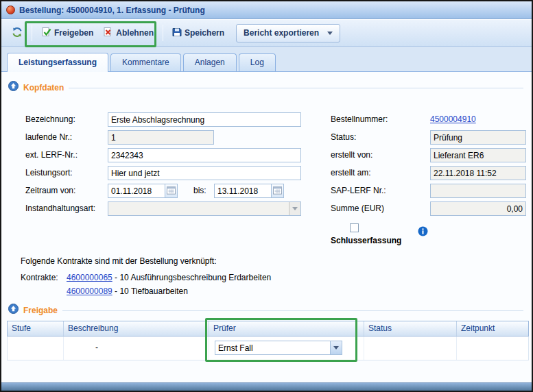  What do you see at coordinates (89, 291) in the screenshot?
I see `kontrakt-link: 4600000089` at bounding box center [89, 291].